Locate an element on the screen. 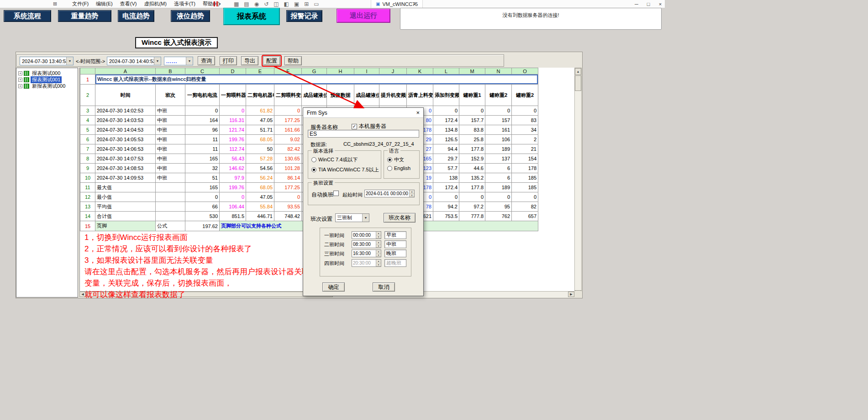 Image resolution: width=868 pixels, height=420 pixels. cell-r12-B is located at coordinates (171, 197).